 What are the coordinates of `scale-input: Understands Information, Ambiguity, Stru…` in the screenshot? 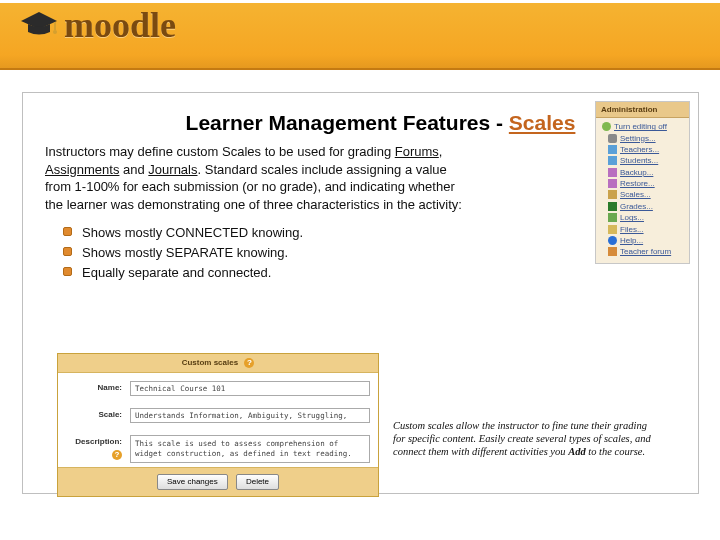 It's located at (250, 416).